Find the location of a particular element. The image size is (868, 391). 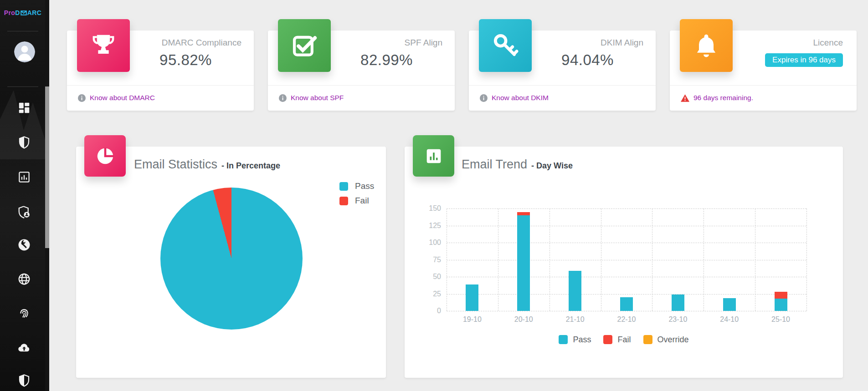

dkim-align-card: DKIM Align 94.04% Know about DKIM is located at coordinates (562, 71).